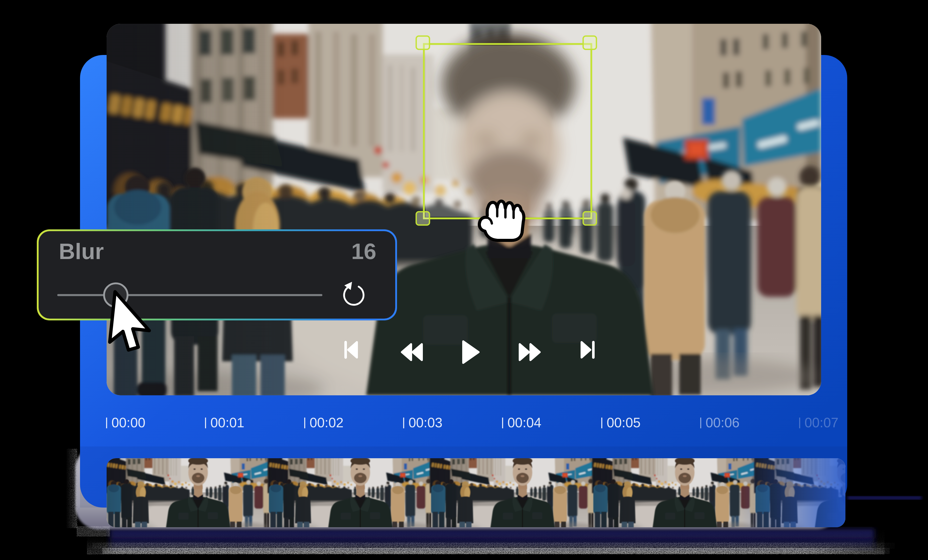 The width and height of the screenshot is (928, 560). Describe the element at coordinates (821, 423) in the screenshot. I see `svg-text: 00:07` at that location.